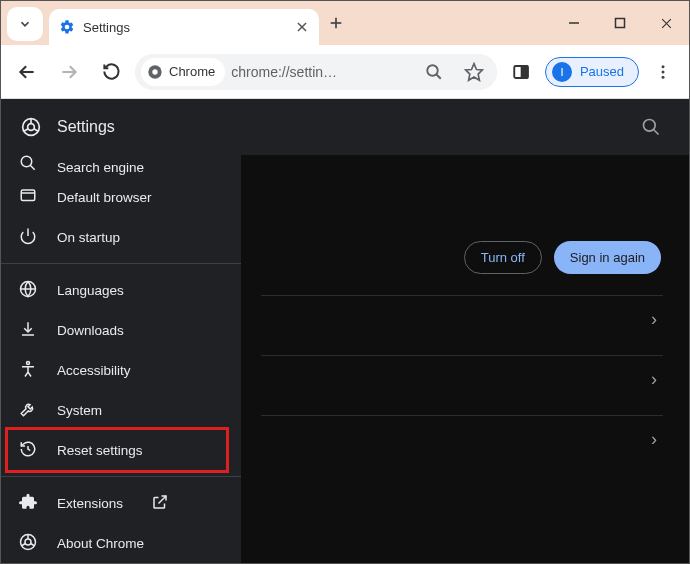  I want to click on new-tab-button, so click(336, 23).